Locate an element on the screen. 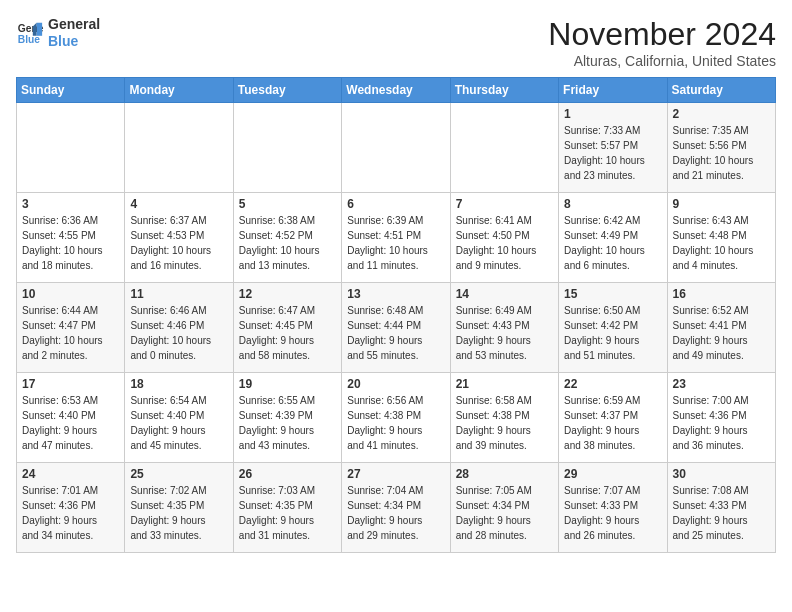 This screenshot has height=612, width=792. day-number: 17 is located at coordinates (70, 384).